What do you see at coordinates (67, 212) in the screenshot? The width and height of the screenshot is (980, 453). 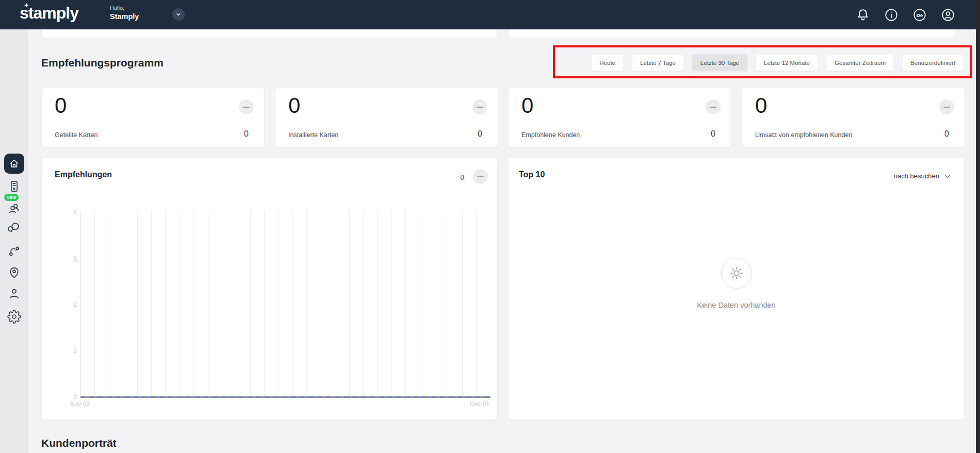 I see `y-tick: 4` at bounding box center [67, 212].